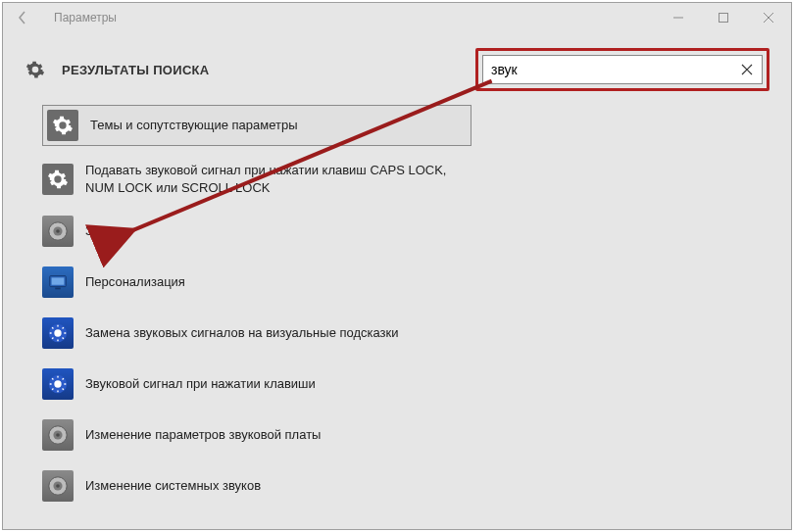 This screenshot has width=794, height=532. What do you see at coordinates (608, 70) in the screenshot?
I see `search-input` at bounding box center [608, 70].